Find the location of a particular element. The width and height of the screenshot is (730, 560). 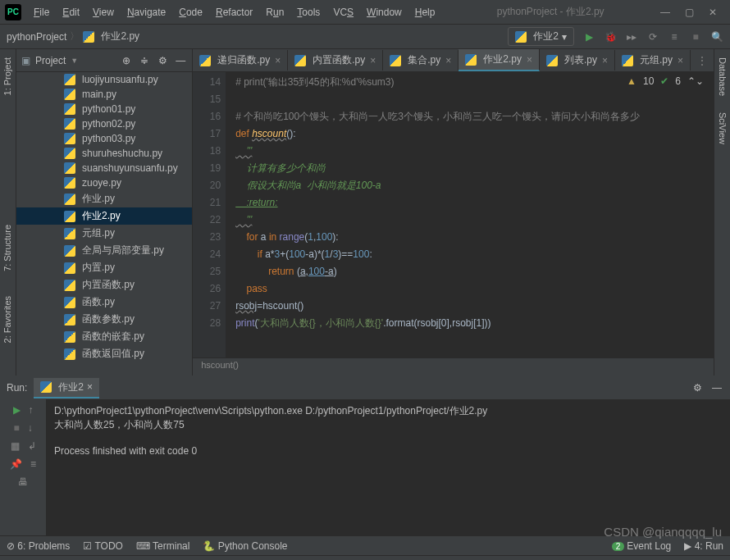

editor-tab: 内置函数.py× is located at coordinates (335, 61).